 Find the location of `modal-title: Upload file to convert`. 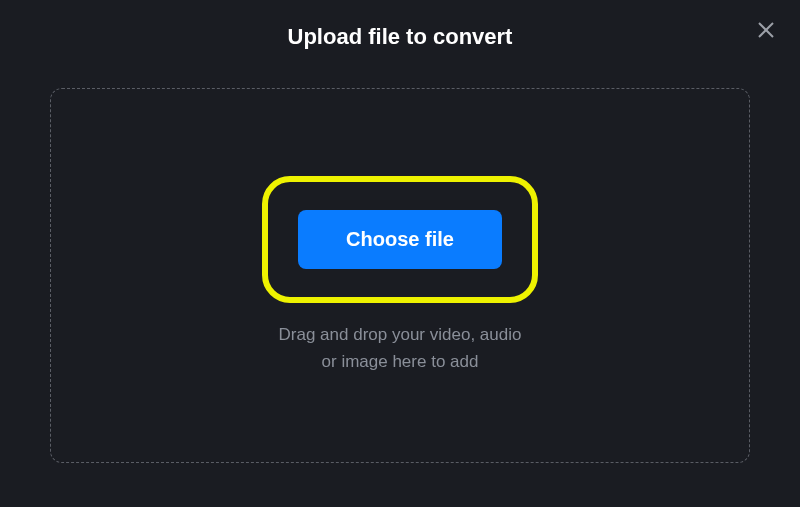

modal-title: Upload file to convert is located at coordinates (400, 37).